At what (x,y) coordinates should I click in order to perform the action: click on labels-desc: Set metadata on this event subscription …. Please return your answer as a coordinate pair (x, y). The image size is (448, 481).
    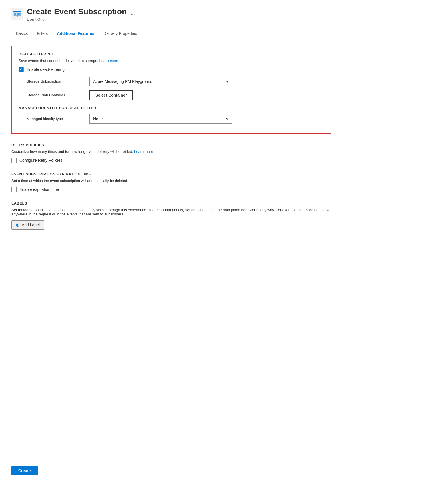
    Looking at the image, I should click on (171, 212).